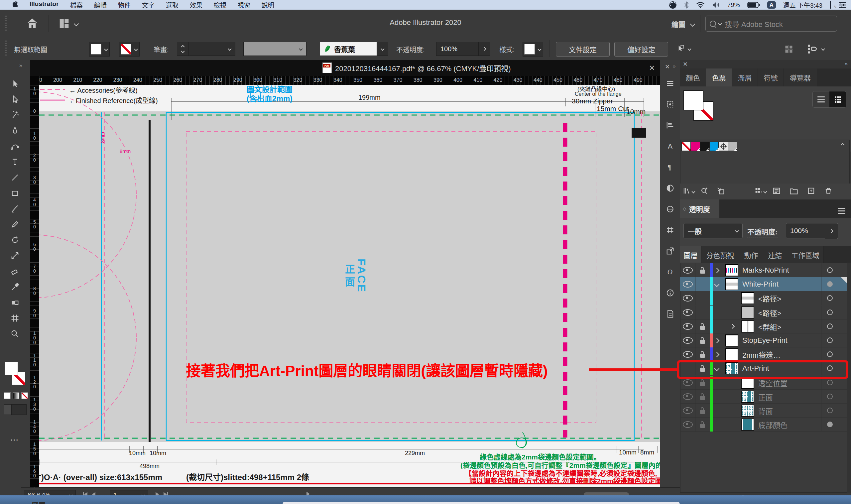 The height and width of the screenshot is (504, 851). What do you see at coordinates (849, 378) in the screenshot?
I see `layers-scrollbar` at bounding box center [849, 378].